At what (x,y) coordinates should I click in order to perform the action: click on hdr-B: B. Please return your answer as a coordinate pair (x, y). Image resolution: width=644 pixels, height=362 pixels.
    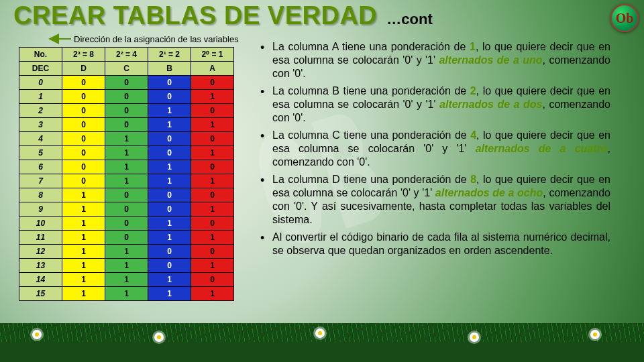
    Looking at the image, I should click on (170, 68).